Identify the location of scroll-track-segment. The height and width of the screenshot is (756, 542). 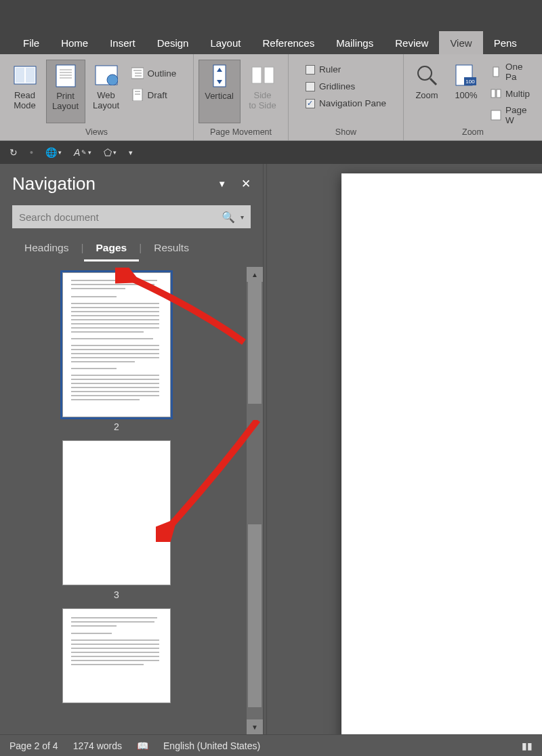
(255, 616).